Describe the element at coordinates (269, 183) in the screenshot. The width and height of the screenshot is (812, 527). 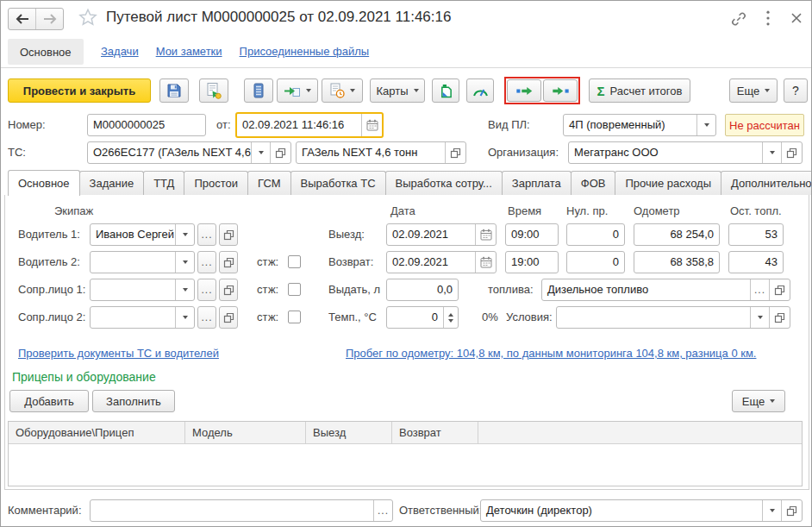
I see `tab-fuel: ГСМ` at that location.